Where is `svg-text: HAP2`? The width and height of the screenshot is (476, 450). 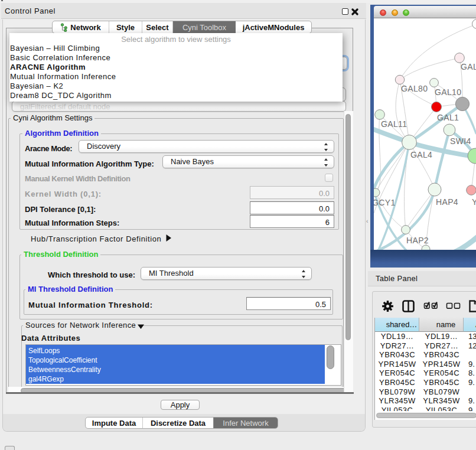 svg-text: HAP2 is located at coordinates (418, 240).